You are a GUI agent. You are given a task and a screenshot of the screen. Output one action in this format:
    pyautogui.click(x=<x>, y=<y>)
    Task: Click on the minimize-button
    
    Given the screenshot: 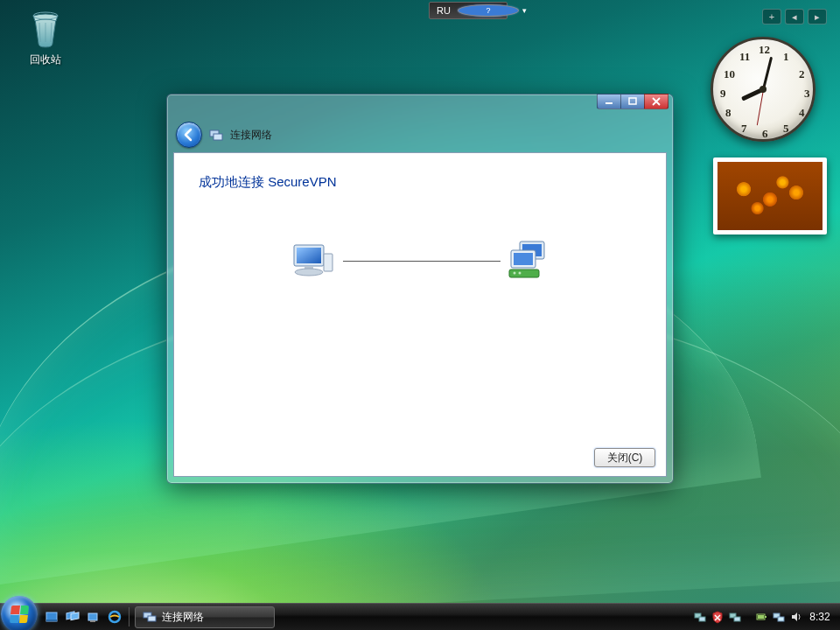 What is the action you would take?
    pyautogui.click(x=609, y=102)
    